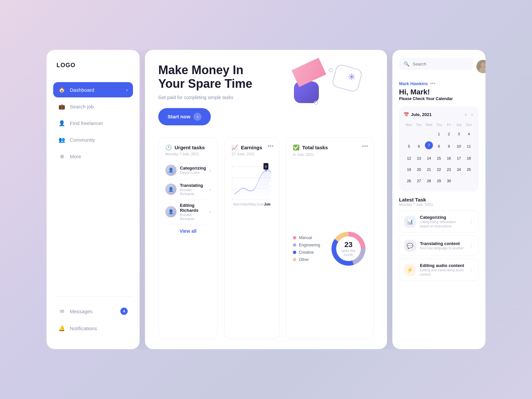 The image size is (532, 399). I want to click on calendar-day: 7, so click(429, 146).